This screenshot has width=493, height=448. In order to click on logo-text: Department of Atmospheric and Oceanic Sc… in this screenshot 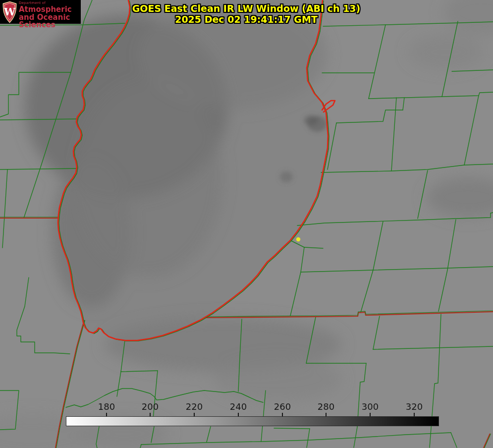, I will do `click(50, 15)`.